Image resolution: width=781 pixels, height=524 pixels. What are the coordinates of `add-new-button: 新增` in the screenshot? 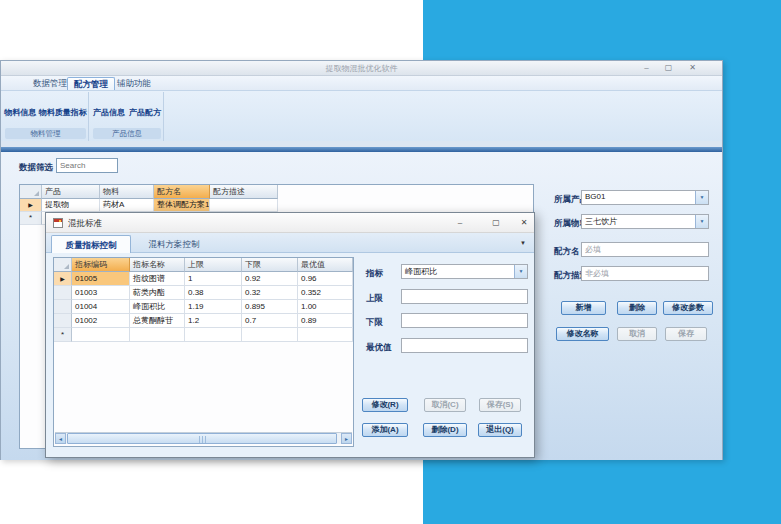 It's located at (584, 308).